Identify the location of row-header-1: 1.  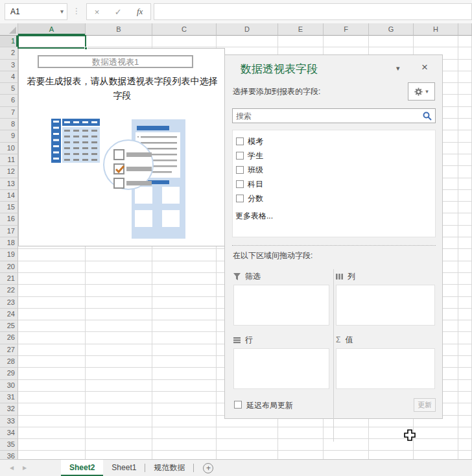
(9, 42).